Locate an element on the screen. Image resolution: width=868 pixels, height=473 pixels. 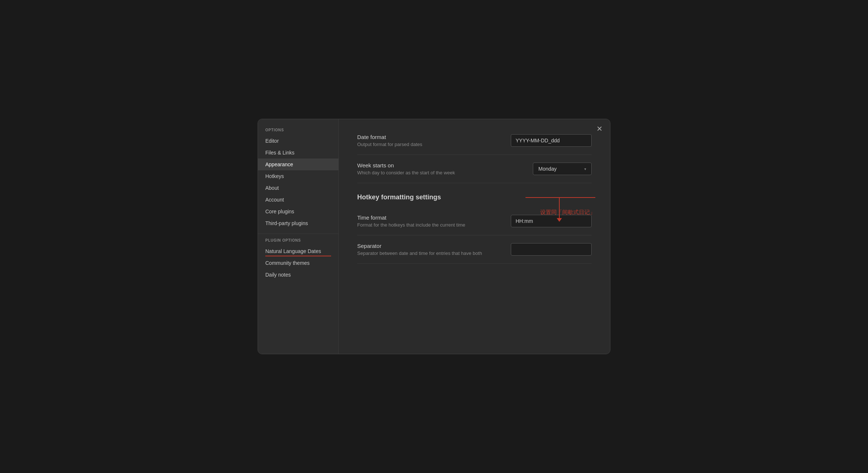
sidebar-item-editor: Editor is located at coordinates (298, 141).